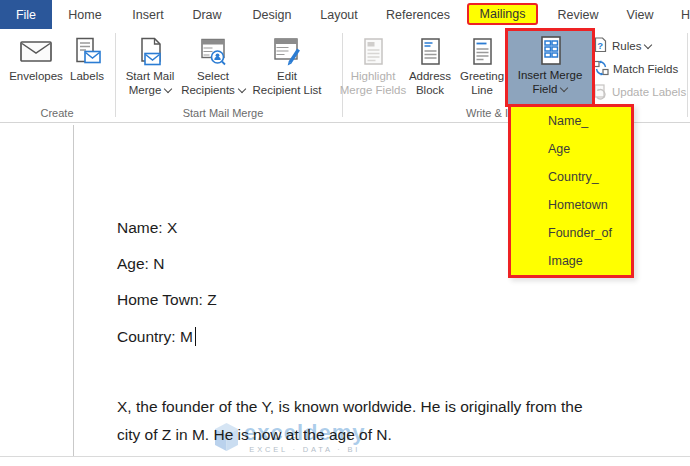  Describe the element at coordinates (502, 14) in the screenshot. I see `tab-mailings: Mailings` at that location.